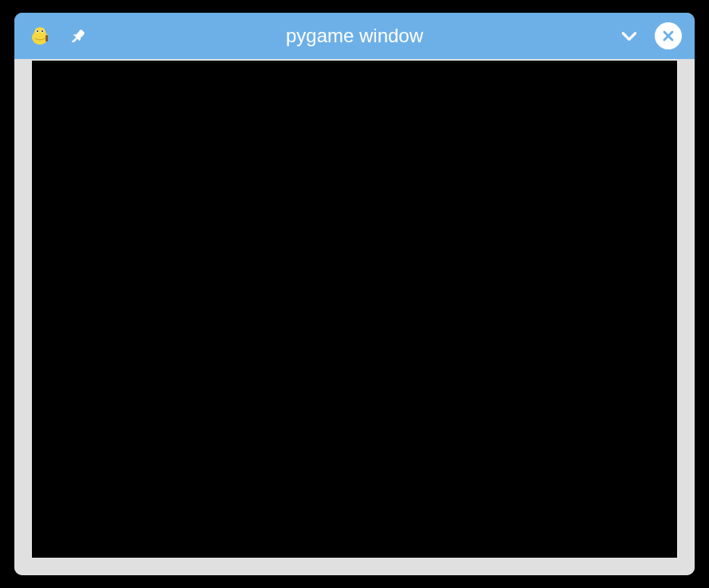  What do you see at coordinates (650, 36) in the screenshot?
I see `titlebar-right` at bounding box center [650, 36].